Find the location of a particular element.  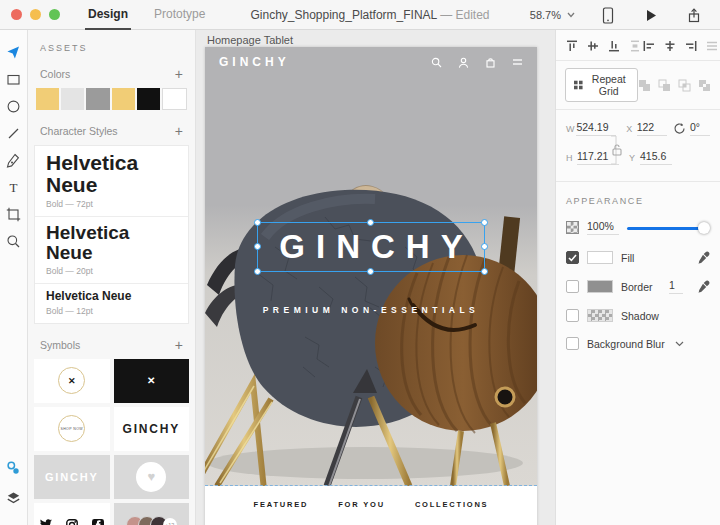

align-right-icon is located at coordinates (691, 46).